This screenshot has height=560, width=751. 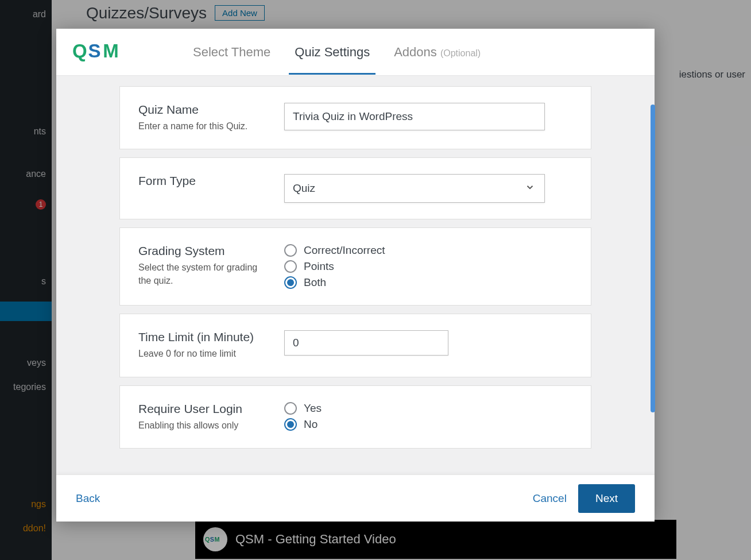 I want to click on modal-footer: Back Cancel Next, so click(x=355, y=498).